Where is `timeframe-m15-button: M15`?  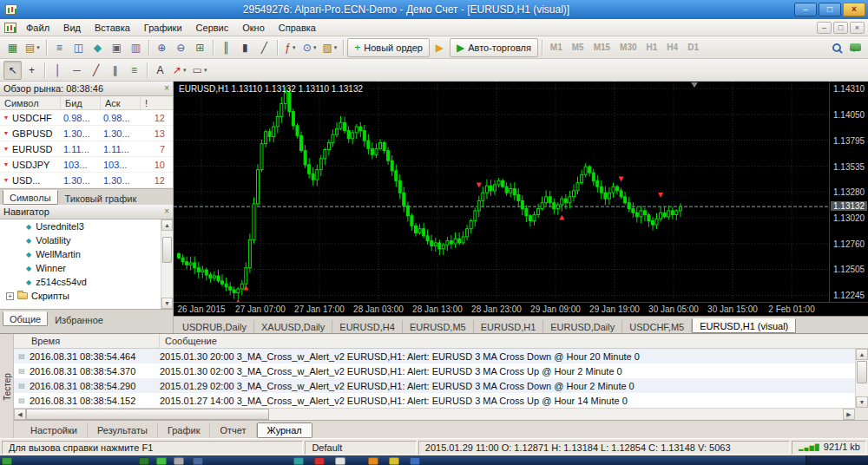
timeframe-m15-button: M15 is located at coordinates (602, 48).